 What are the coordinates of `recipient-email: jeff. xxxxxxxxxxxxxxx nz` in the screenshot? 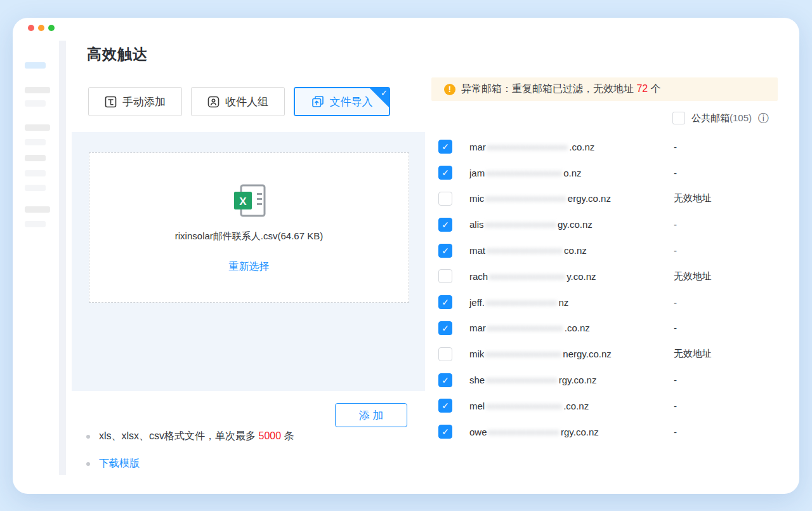 It's located at (519, 302).